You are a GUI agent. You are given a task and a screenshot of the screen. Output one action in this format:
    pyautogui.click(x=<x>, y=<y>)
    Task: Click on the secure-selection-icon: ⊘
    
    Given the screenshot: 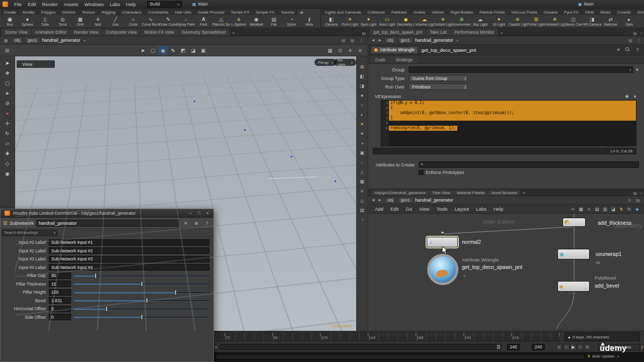 What is the action you would take?
    pyautogui.click(x=8, y=104)
    